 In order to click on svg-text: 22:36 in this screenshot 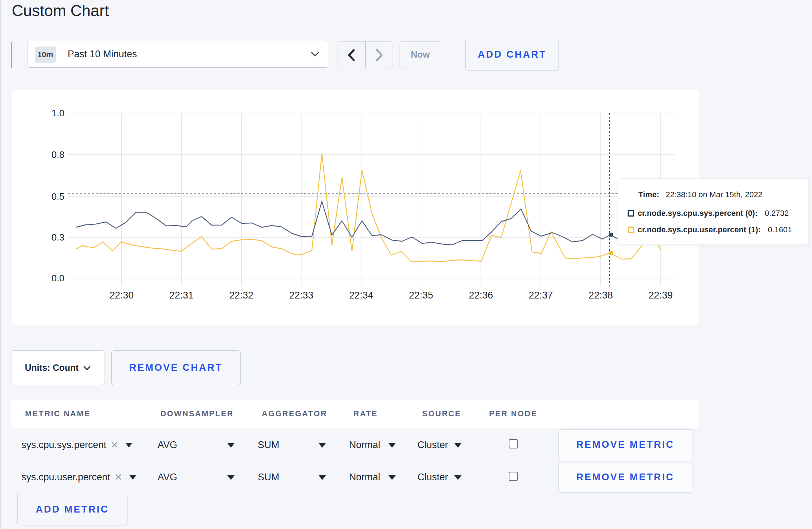, I will do `click(481, 295)`.